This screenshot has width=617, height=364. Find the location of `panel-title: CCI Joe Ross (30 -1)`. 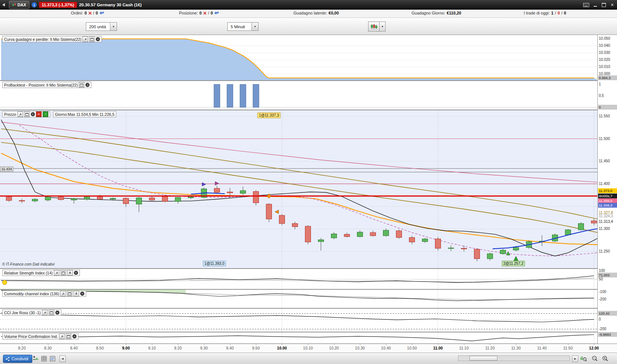

panel-title: CCI Joe Ross (30 -1) is located at coordinates (22, 313).